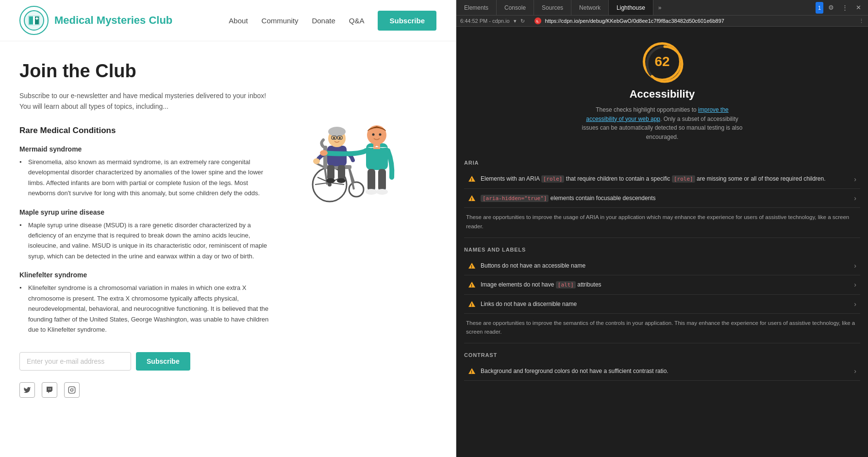  I want to click on devtools-action-buttons: 1 ⚙ ⋮ ✕, so click(842, 8).